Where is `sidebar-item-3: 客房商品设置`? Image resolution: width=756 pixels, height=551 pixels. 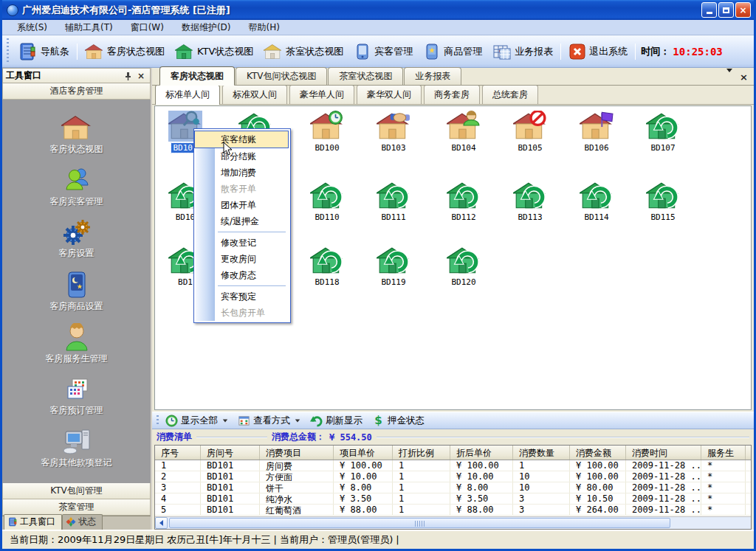 sidebar-item-3: 客房商品设置 is located at coordinates (77, 292).